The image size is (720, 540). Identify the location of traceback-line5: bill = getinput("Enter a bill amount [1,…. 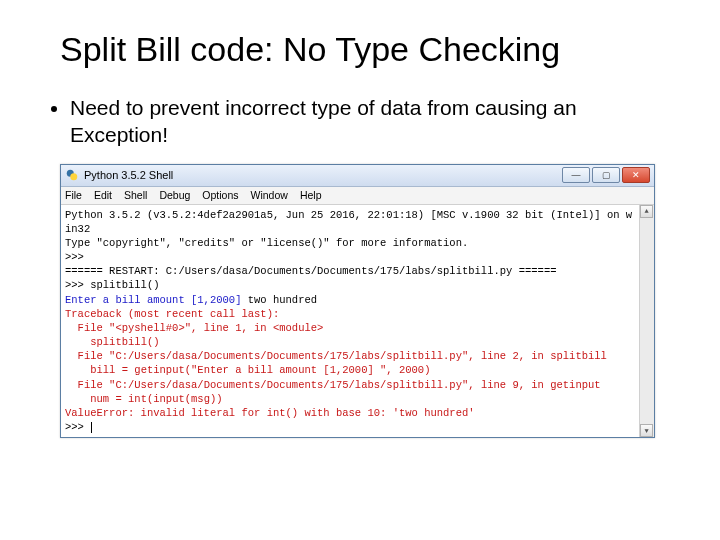
(248, 370).